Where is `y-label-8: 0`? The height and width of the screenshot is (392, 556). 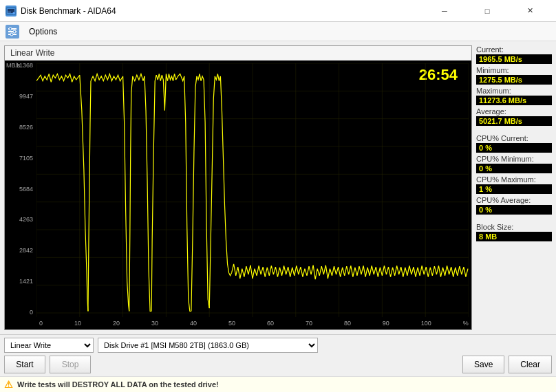
y-label-8: 0 is located at coordinates (21, 312).